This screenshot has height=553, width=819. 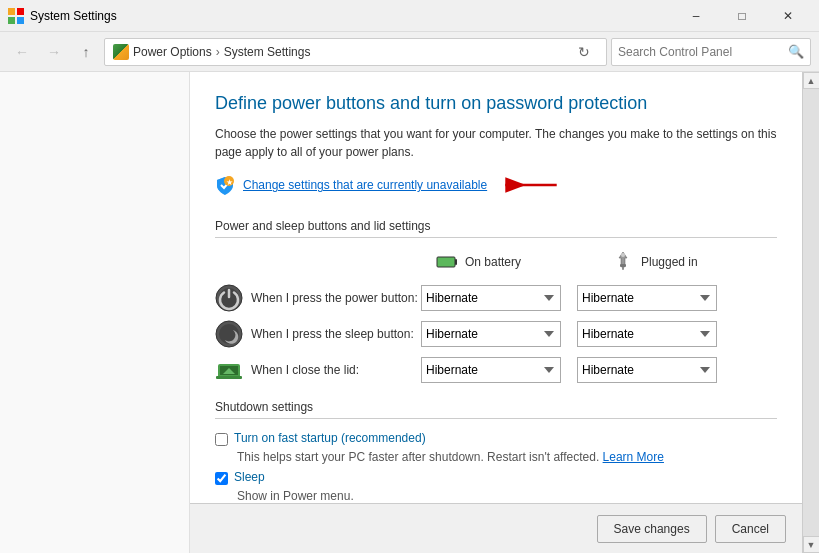 What do you see at coordinates (496, 334) in the screenshot?
I see `sleep-button-row: When I press the sleep button: Hibernate…` at bounding box center [496, 334].